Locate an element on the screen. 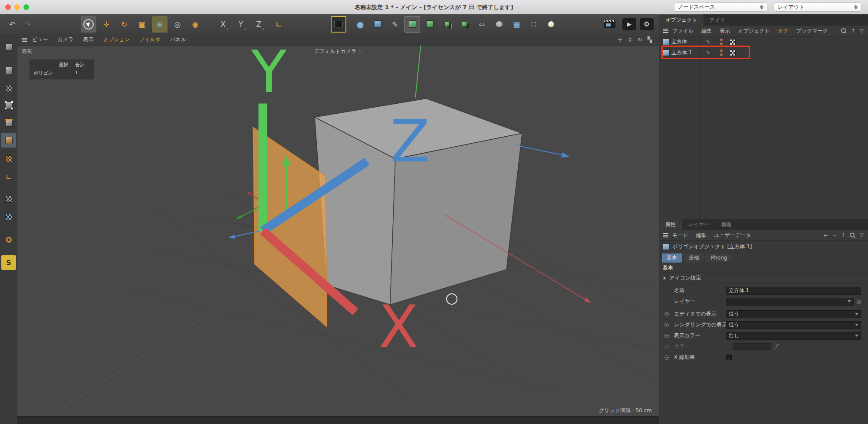 The image size is (868, 424). model-mode-icon is located at coordinates (9, 47).